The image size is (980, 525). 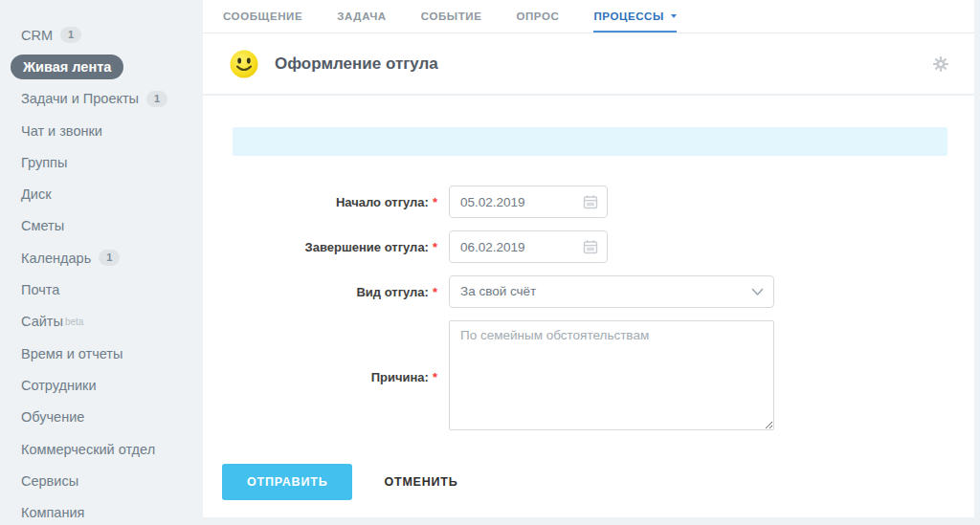 I want to click on sidebar-item-groups: Группы, so click(x=101, y=163).